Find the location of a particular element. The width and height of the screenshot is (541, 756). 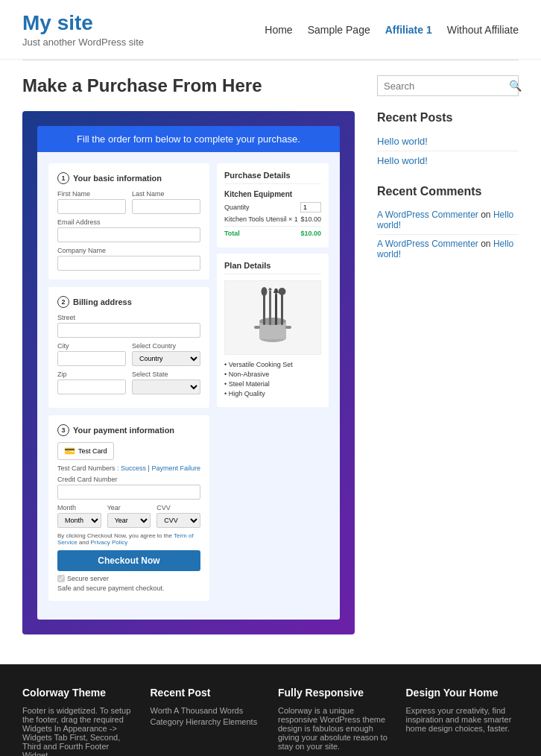

nav-without-affiliate: Without Affiliate is located at coordinates (483, 30).